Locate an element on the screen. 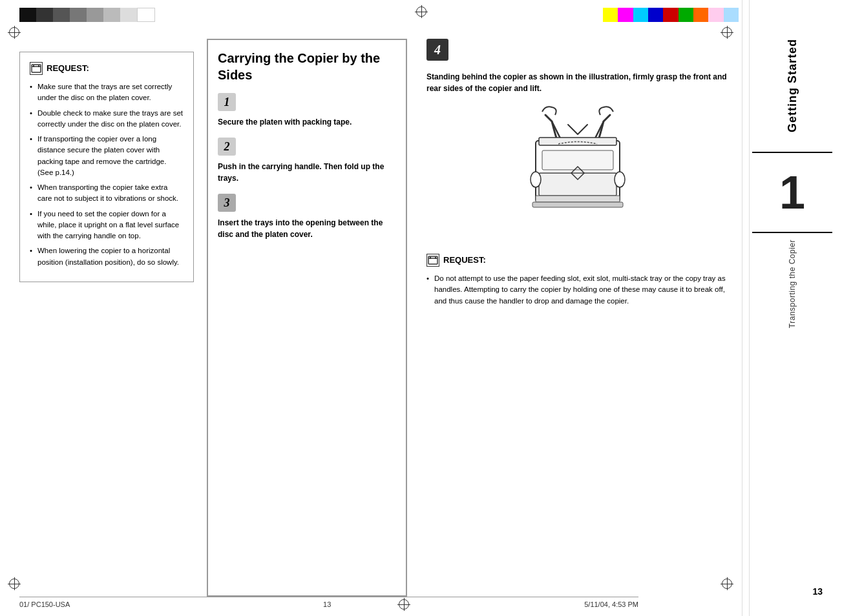 The width and height of the screenshot is (842, 616). page-number: 13 is located at coordinates (817, 591).